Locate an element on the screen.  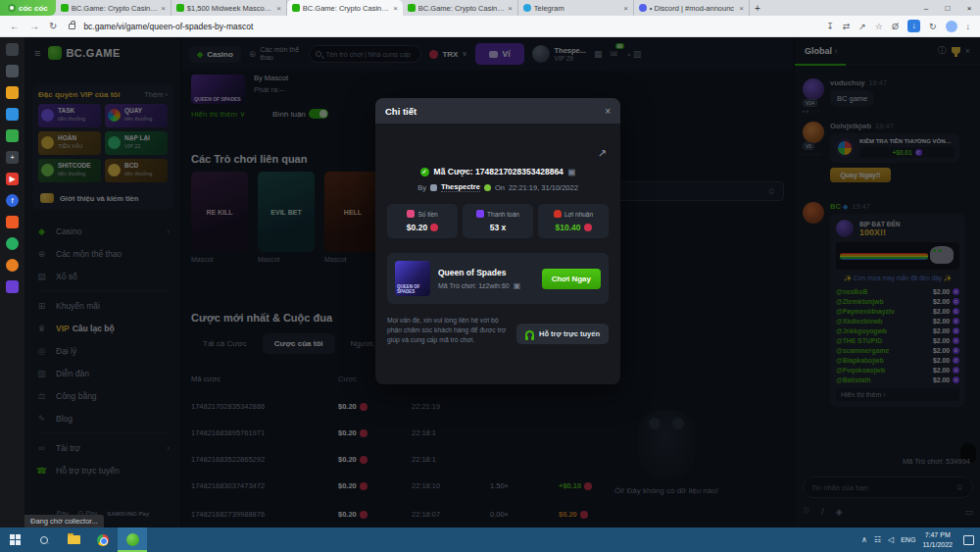
rail-add-shortcut-icon: + is located at coordinates (12, 157).